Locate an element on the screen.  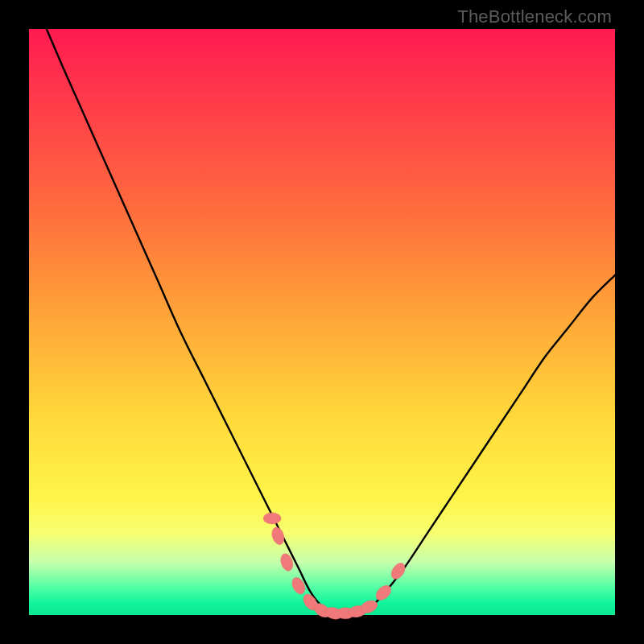
curve-markers is located at coordinates (335, 567).